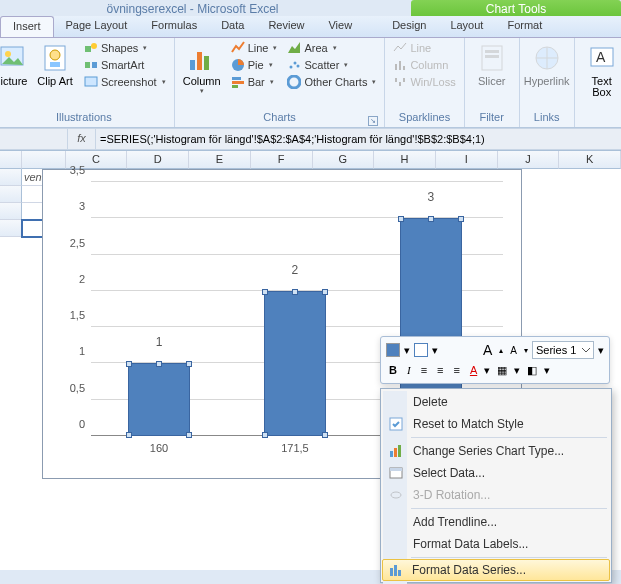  Describe the element at coordinates (310, 27) in the screenshot. I see `ribbon-tabs: Insert Page Layout Formulas Data Review …` at that location.